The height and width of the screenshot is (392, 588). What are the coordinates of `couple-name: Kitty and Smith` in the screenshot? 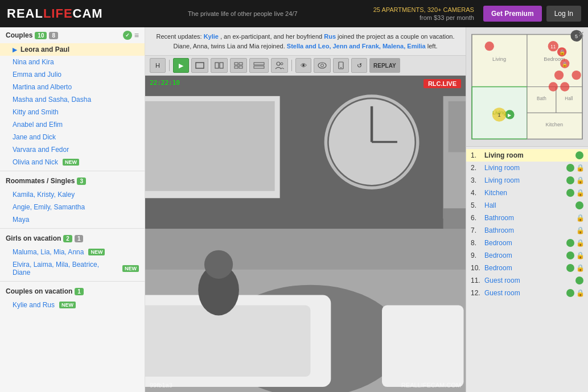 It's located at (35, 112).